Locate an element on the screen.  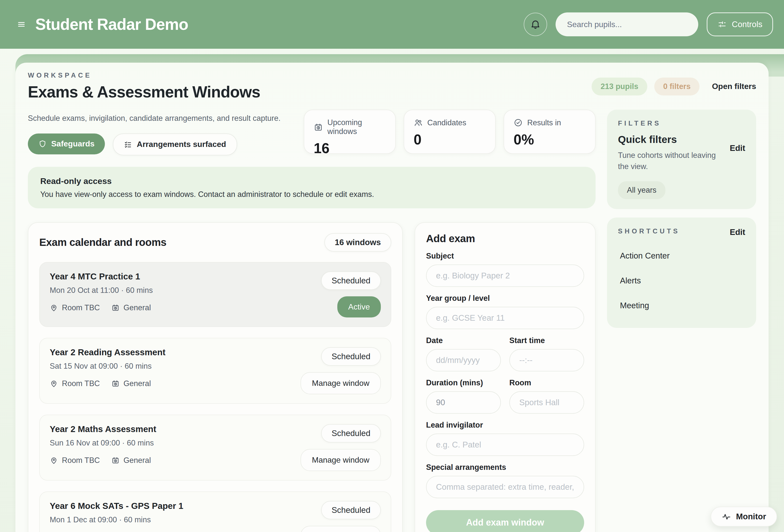
form-field: Subject is located at coordinates (505, 269).